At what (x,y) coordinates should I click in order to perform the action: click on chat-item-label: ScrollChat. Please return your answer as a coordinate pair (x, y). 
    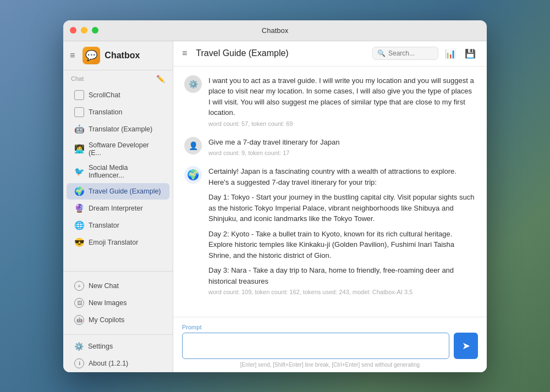
    Looking at the image, I should click on (105, 95).